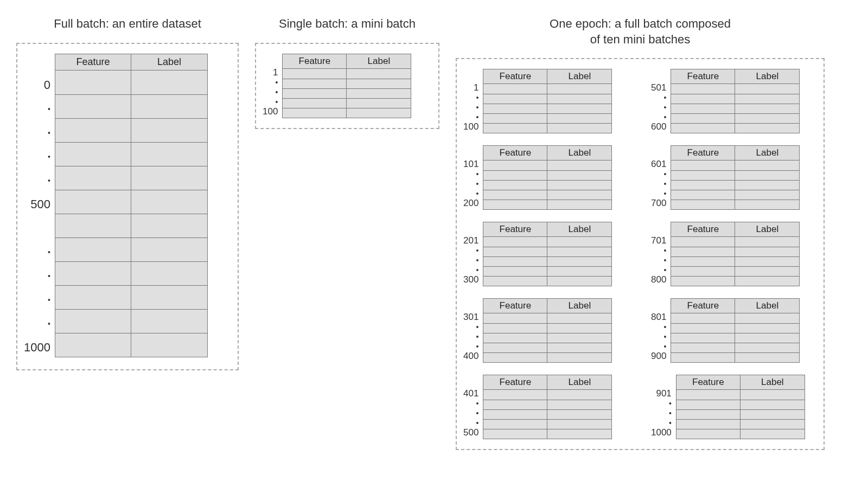 Image resolution: width=868 pixels, height=488 pixels. Describe the element at coordinates (661, 177) in the screenshot. I see `mini-batch-rownums: 601•••700` at that location.